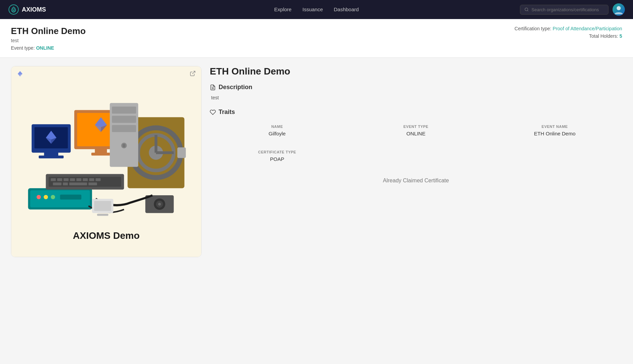  Describe the element at coordinates (416, 127) in the screenshot. I see `trait-label: EVENT TYPE` at that location.